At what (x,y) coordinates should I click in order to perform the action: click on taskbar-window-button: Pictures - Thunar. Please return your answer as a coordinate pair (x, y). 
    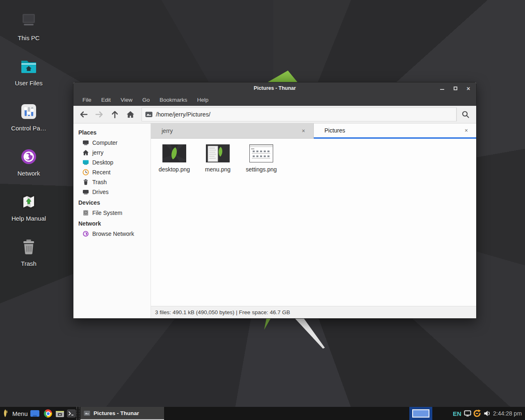
    Looking at the image, I should click on (122, 413).